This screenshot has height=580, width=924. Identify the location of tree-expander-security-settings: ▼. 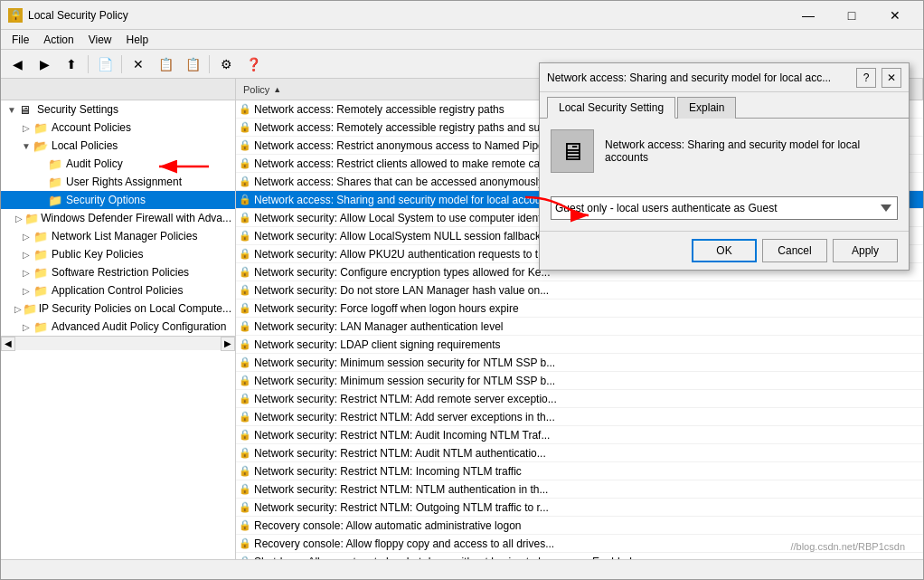
(12, 110).